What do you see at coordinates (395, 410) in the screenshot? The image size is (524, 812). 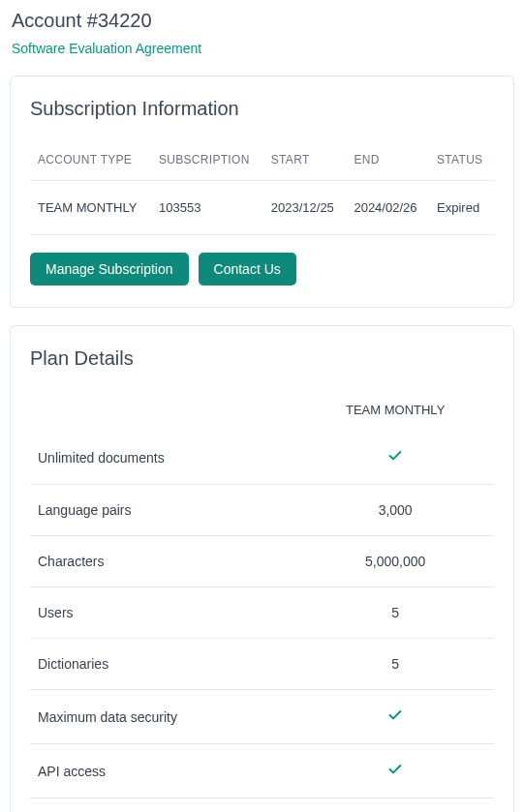 I see `plan-col-header: TEAM MONTHLY` at bounding box center [395, 410].